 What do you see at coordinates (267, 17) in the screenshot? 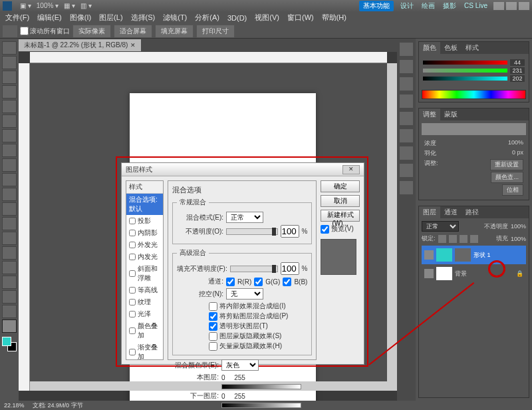
I see `menu-view: 视图(V)` at bounding box center [267, 17].